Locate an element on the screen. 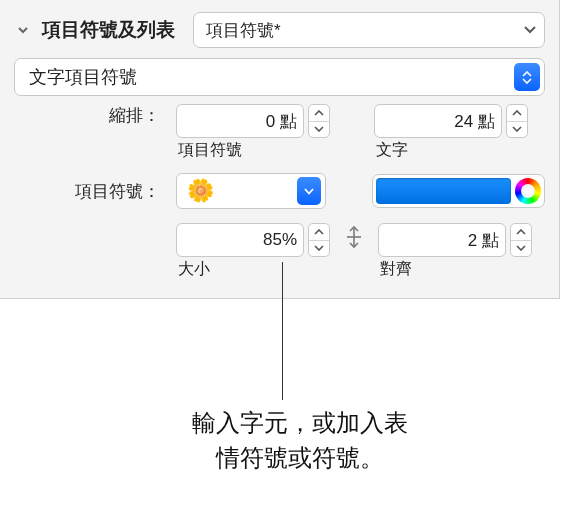 Image resolution: width=572 pixels, height=513 pixels. bullet-indent-col: 0 點 項目符號 is located at coordinates (253, 132).